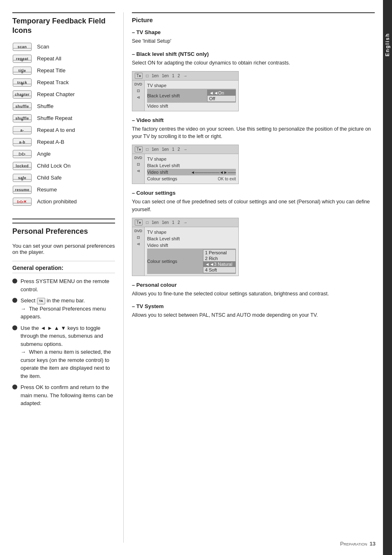 The image size is (392, 555). I want to click on dvd-row-label: Colour settings, so click(182, 179).